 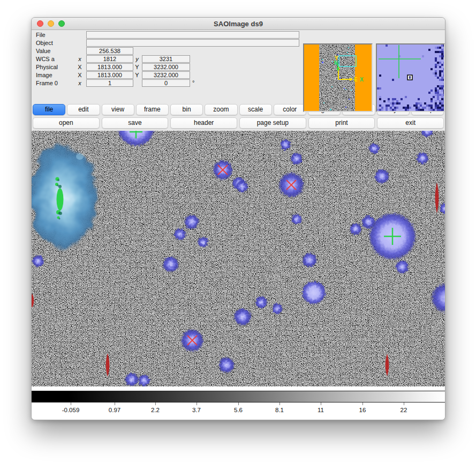 What do you see at coordinates (137, 75) in the screenshot?
I see `image-y-label: Y` at bounding box center [137, 75].